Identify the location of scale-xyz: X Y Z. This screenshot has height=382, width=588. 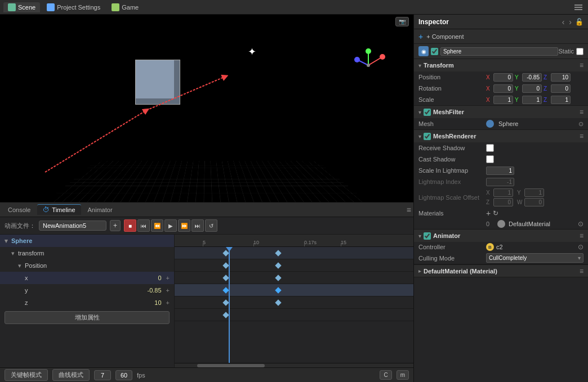
(528, 100).